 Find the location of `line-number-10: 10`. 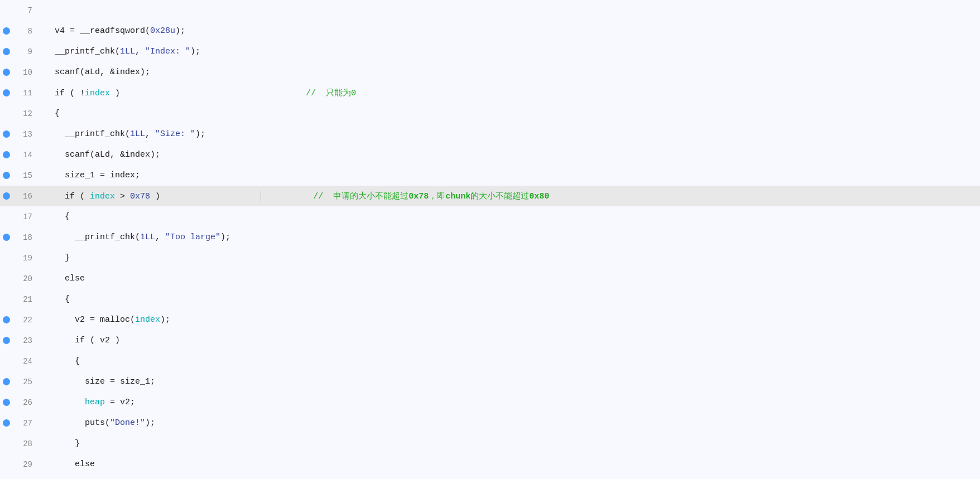

line-number-10: 10 is located at coordinates (26, 72).